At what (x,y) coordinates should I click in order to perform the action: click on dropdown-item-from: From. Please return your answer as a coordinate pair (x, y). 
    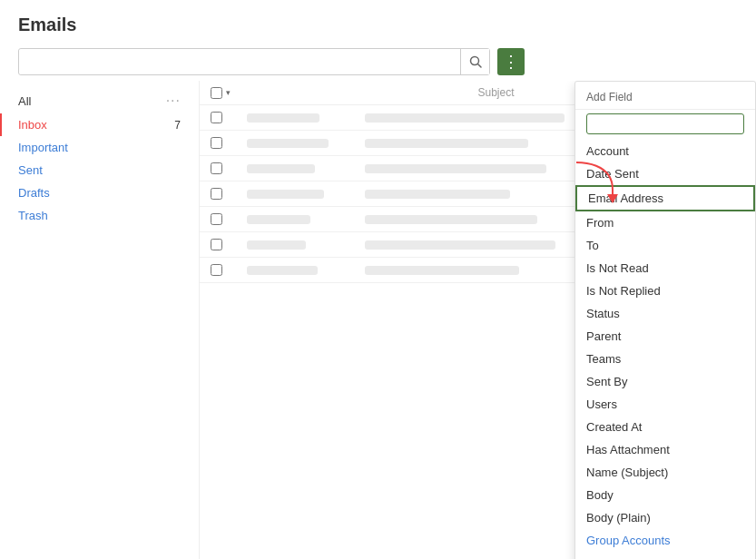
    Looking at the image, I should click on (665, 223).